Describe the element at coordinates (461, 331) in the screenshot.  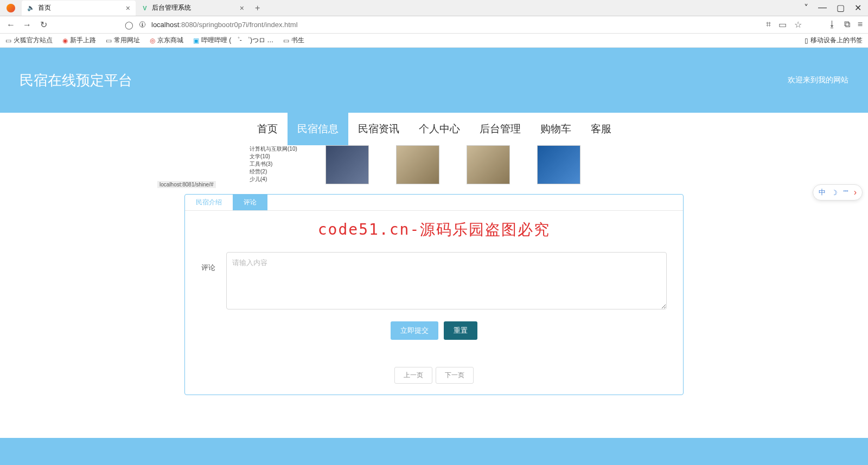
I see `reset-button: 重置` at that location.